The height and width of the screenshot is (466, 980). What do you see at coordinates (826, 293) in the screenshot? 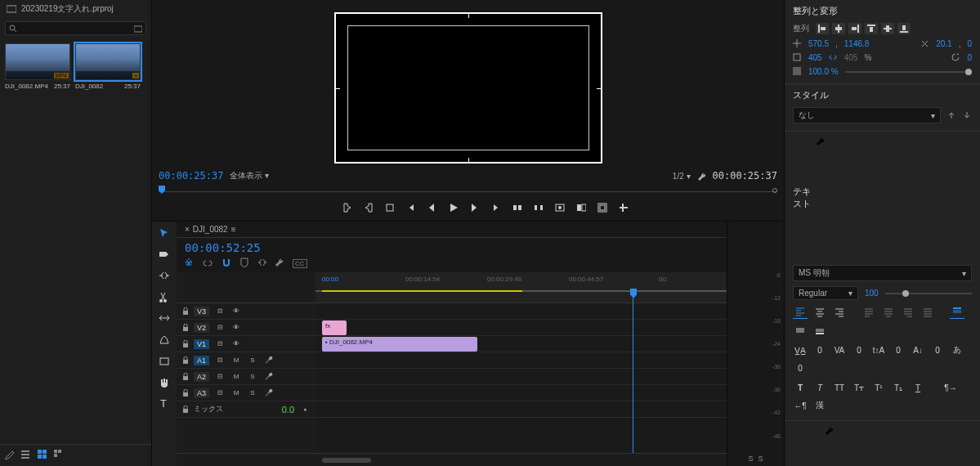
I see `weight-select: Regular▾` at bounding box center [826, 293].